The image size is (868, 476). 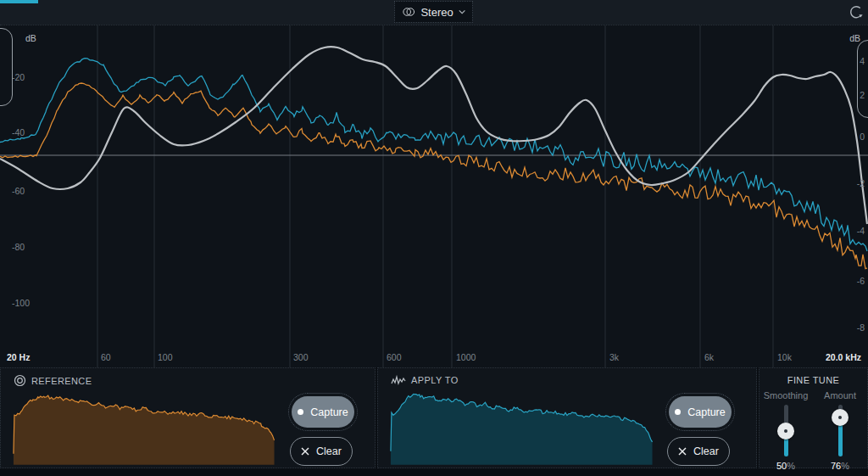 What do you see at coordinates (434, 13) in the screenshot?
I see `top-bar: Stereo` at bounding box center [434, 13].